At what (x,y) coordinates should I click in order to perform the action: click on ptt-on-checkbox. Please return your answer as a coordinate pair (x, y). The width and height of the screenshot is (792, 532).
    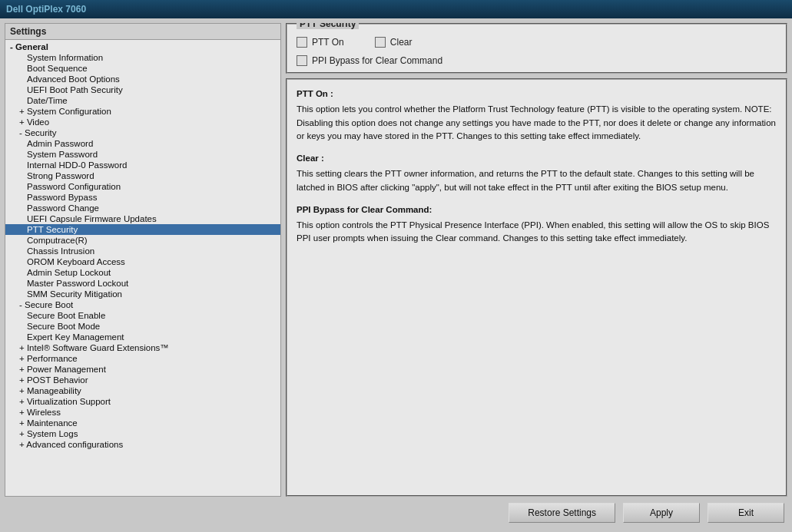
    Looking at the image, I should click on (302, 42).